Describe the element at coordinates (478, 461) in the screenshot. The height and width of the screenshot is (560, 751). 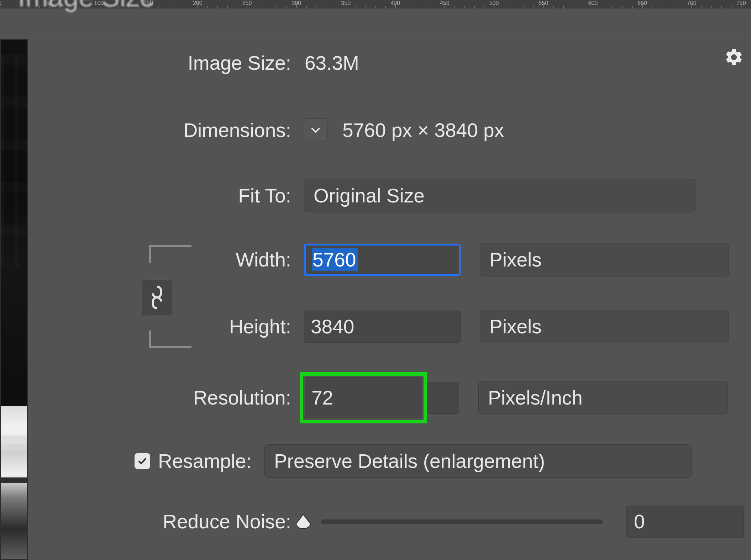
I see `resample-method-select: Preserve Details (enlargement)` at that location.